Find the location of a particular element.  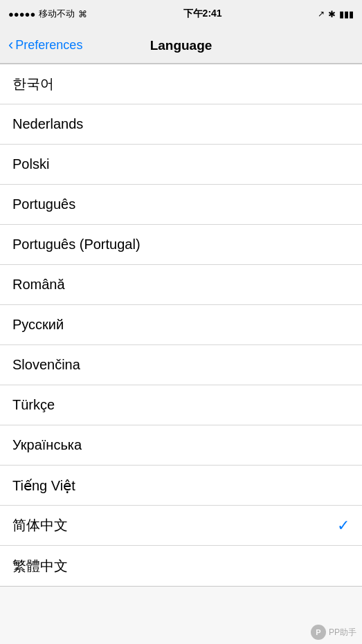

language-item: 한국어 is located at coordinates (181, 84).